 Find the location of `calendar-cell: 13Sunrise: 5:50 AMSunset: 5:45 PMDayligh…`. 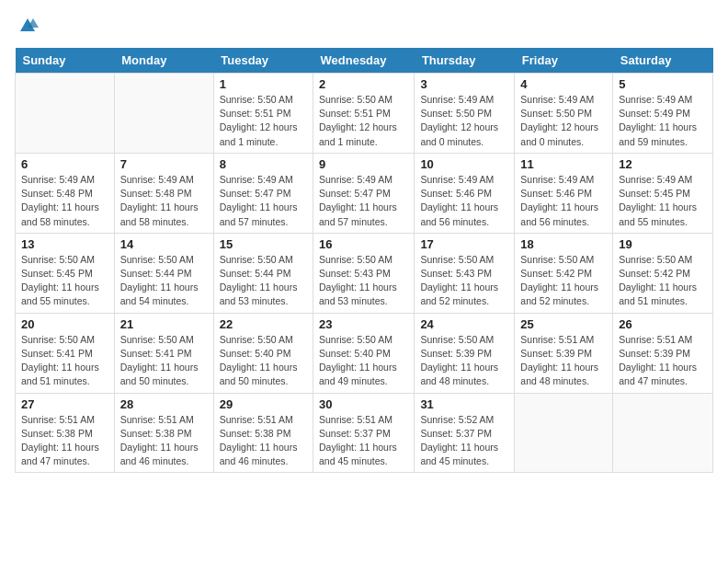

calendar-cell: 13Sunrise: 5:50 AMSunset: 5:45 PMDayligh… is located at coordinates (65, 272).